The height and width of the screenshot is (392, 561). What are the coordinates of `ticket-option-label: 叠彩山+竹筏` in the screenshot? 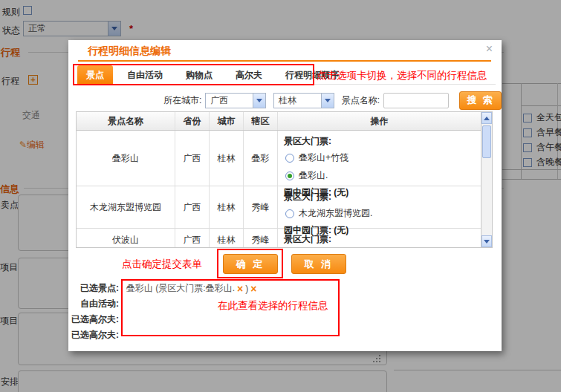 It's located at (324, 157).